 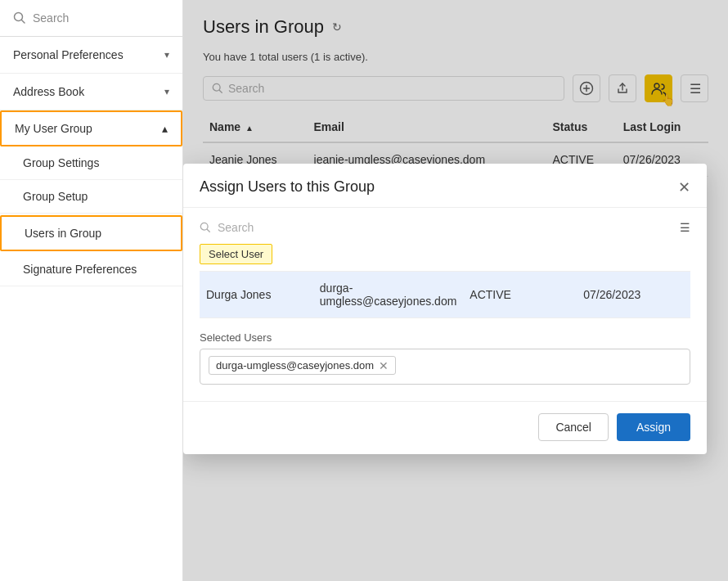 What do you see at coordinates (92, 128) in the screenshot?
I see `sidebar-item-my-user-group: My User Group ▴` at bounding box center [92, 128].